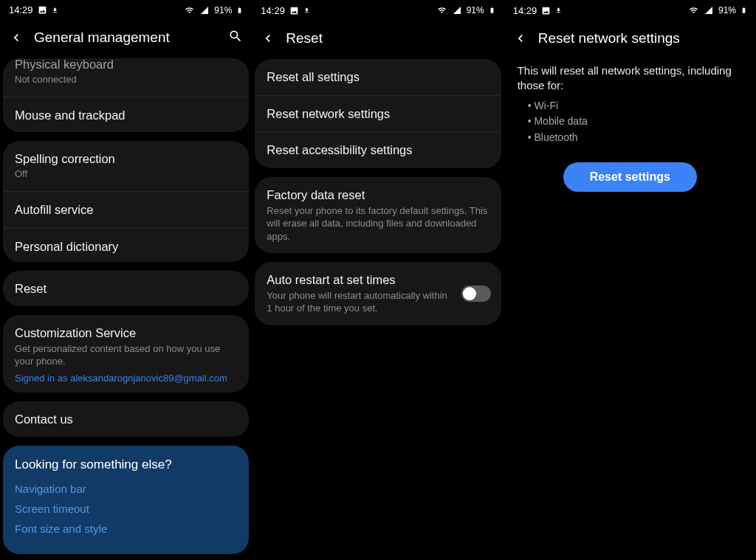 Image resolution: width=756 pixels, height=560 pixels. I want to click on list-item-bluetooth: Bluetooth, so click(635, 138).